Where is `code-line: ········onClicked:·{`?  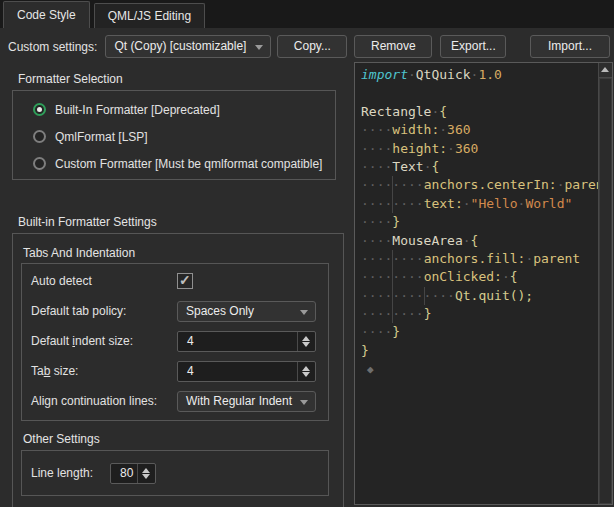 code-line: ········onClicked:·{ is located at coordinates (480, 277).